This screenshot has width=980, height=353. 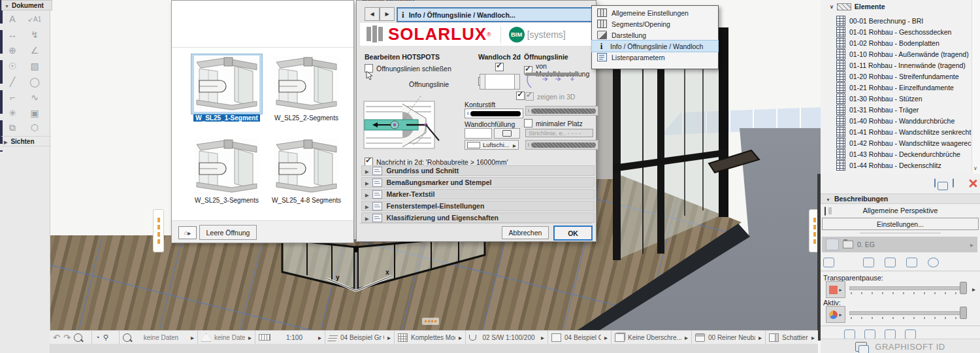 I want to click on tree-row: 01-20 Rohbau - Streifenfundamente, so click(x=898, y=76).